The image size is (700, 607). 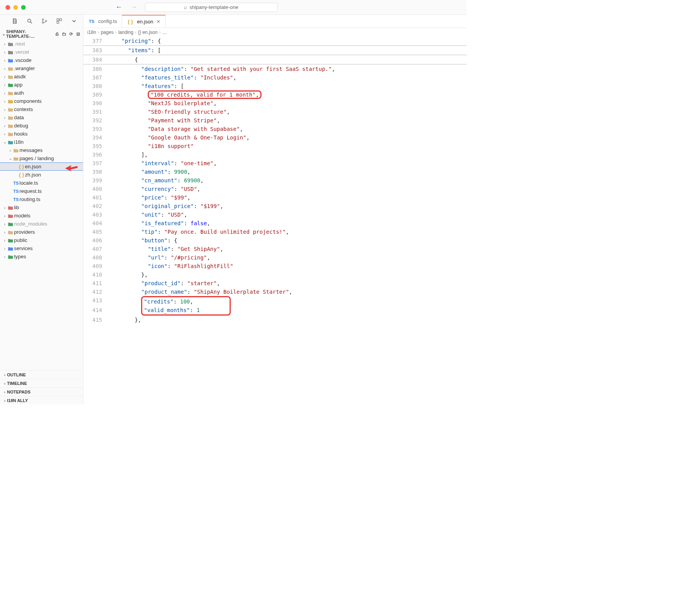 What do you see at coordinates (275, 95) in the screenshot?
I see `code-line: 389 "100 credits, valid for 1 month",` at bounding box center [275, 95].